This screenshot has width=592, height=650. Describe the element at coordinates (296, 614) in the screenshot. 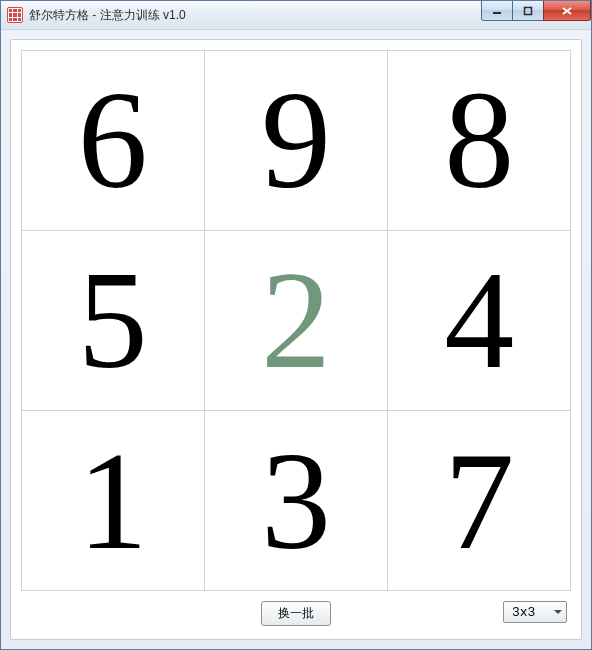

I see `shuffle-button: 换一批` at that location.